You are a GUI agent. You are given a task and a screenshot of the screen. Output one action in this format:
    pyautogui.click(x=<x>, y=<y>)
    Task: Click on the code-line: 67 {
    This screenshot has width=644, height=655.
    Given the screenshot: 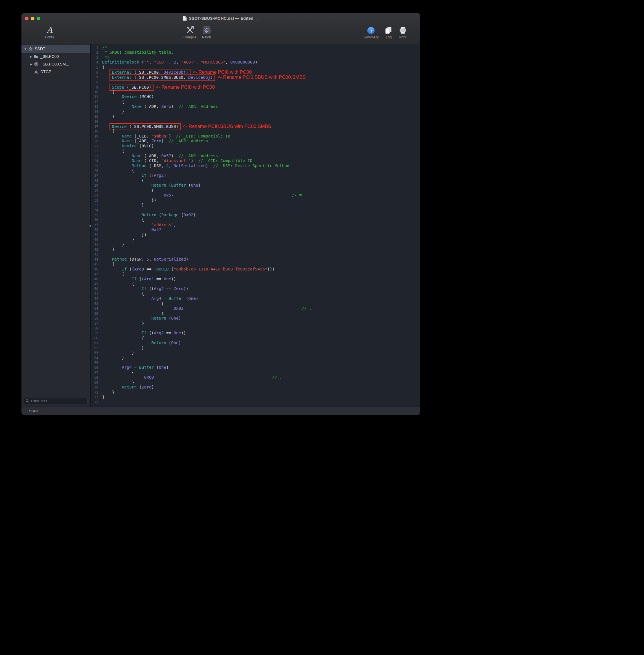 What is the action you would take?
    pyautogui.click(x=256, y=372)
    